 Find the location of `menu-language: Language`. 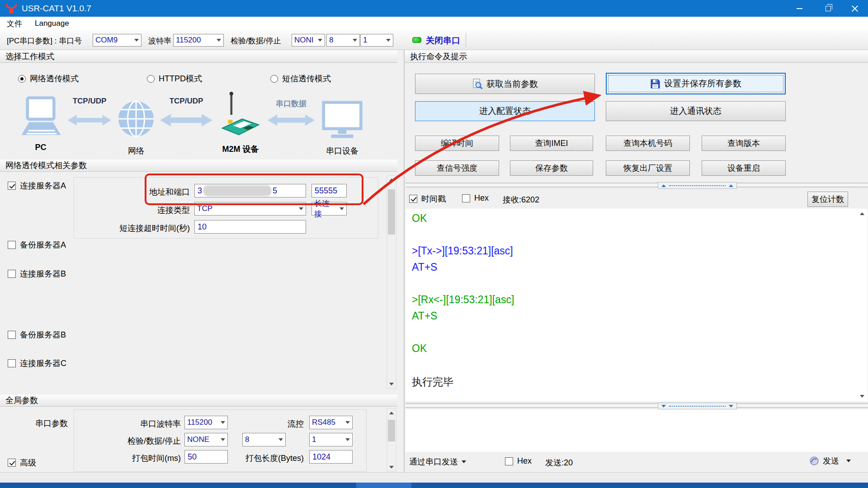

menu-language: Language is located at coordinates (52, 23).